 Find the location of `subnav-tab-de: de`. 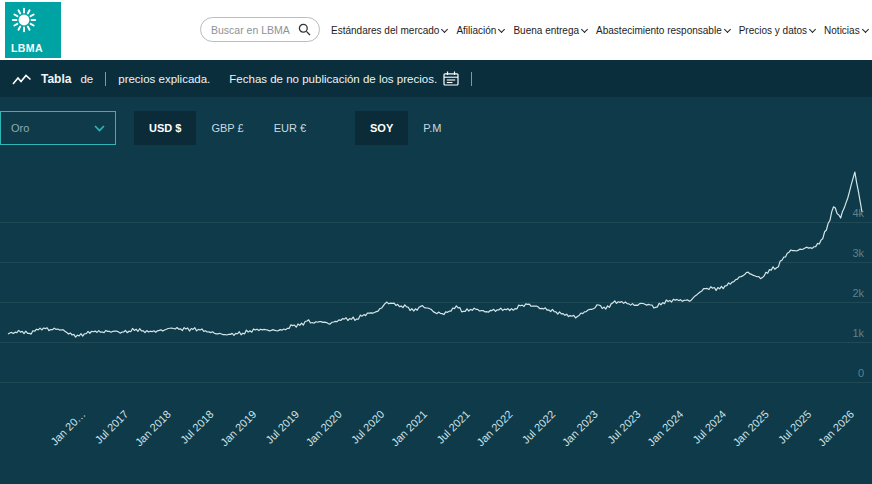

subnav-tab-de: de is located at coordinates (86, 79).